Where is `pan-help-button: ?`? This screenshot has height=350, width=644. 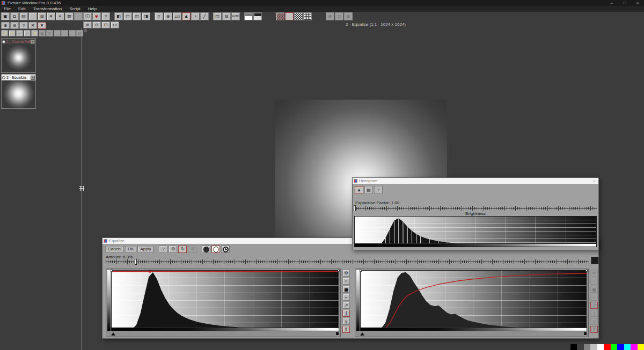 pan-help-button: ? is located at coordinates (24, 26).